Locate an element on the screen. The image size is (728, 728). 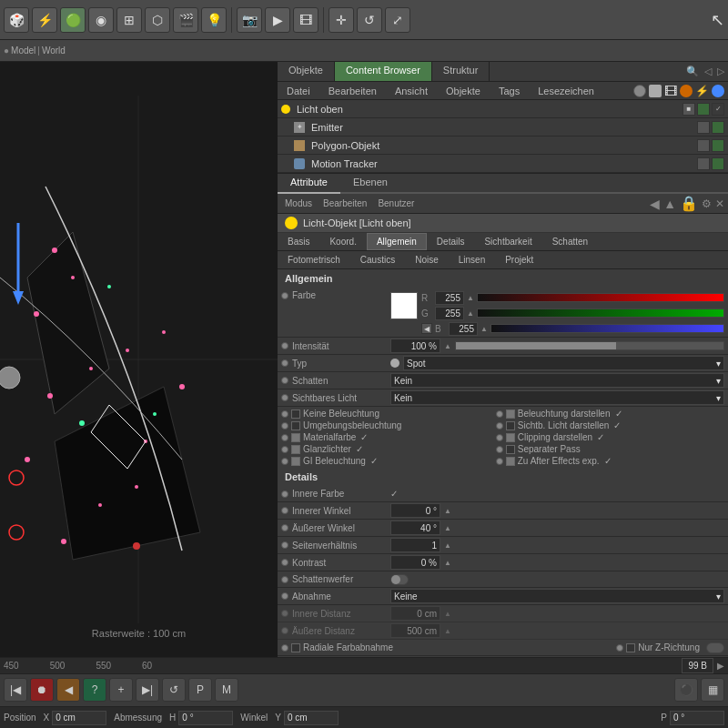
bt-help: ? is located at coordinates (95, 690).